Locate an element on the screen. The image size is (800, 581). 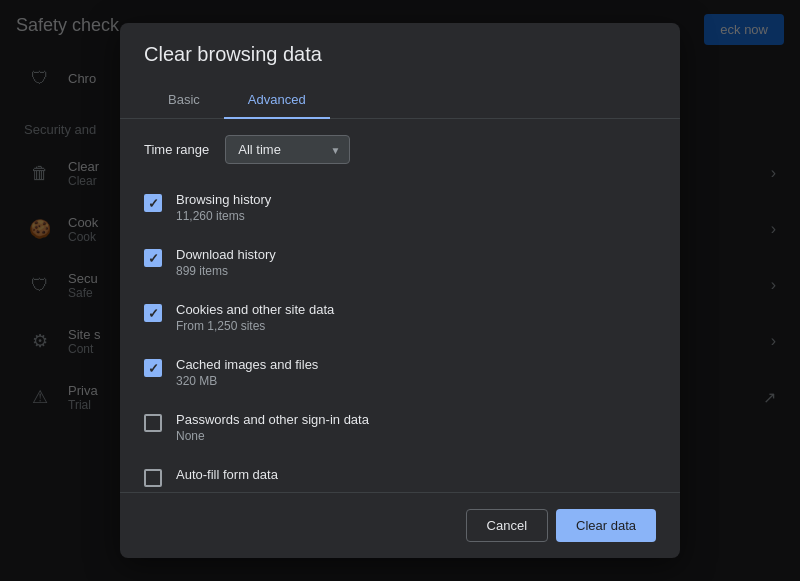
time-range-label: Time range is located at coordinates (176, 150).